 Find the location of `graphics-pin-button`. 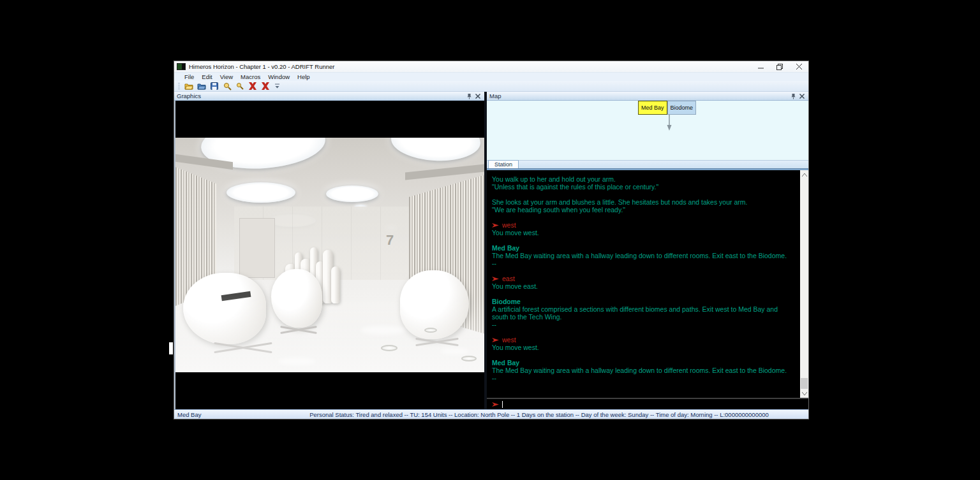

graphics-pin-button is located at coordinates (470, 96).